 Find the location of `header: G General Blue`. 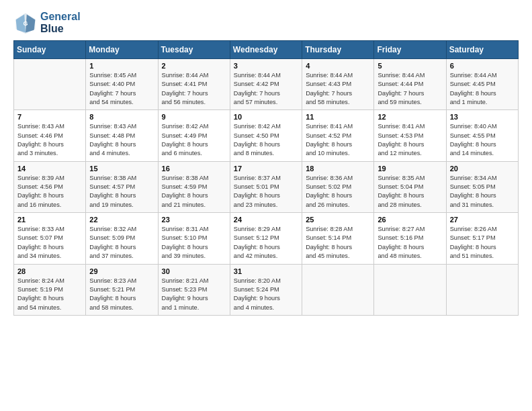

header: G General Blue is located at coordinates (266, 23).